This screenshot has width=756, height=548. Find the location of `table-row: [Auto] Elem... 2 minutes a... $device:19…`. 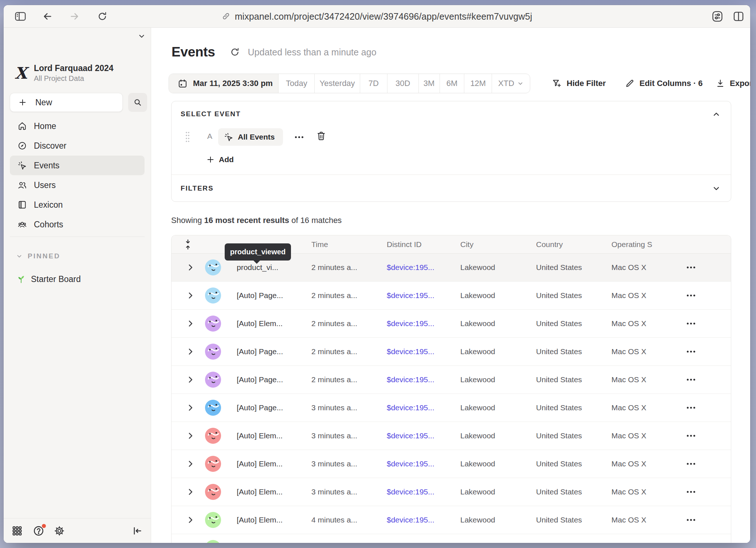

table-row: [Auto] Elem... 2 minutes a... $device:19… is located at coordinates (451, 324).